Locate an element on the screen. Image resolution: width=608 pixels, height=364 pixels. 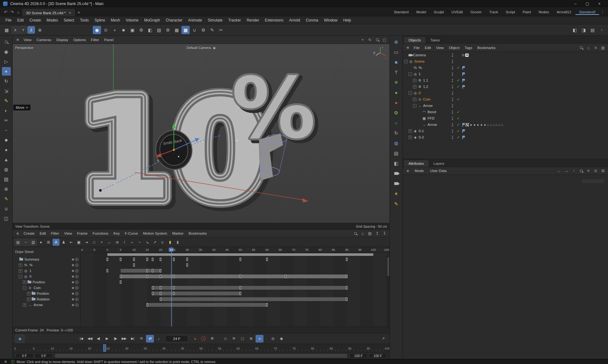
attr-mode-value: User Data is located at coordinates (438, 171).